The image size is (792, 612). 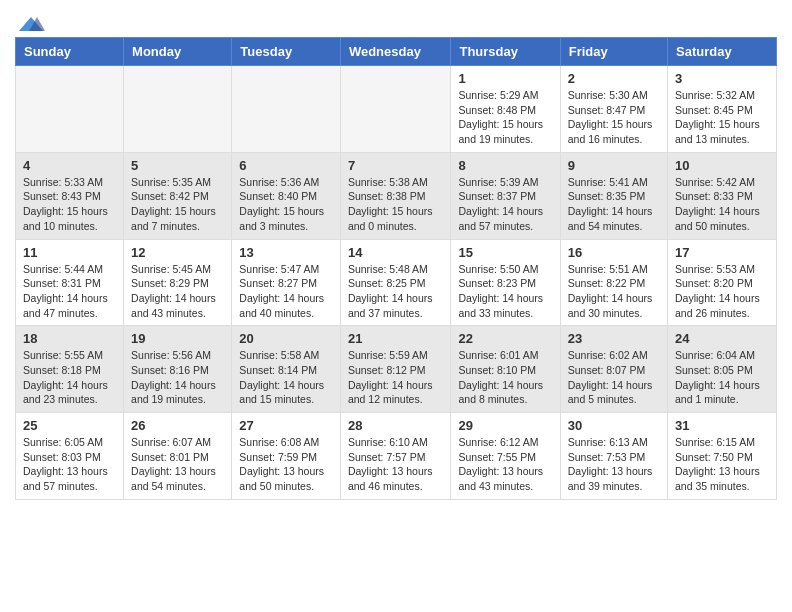 What do you see at coordinates (614, 52) in the screenshot?
I see `day-header-friday: Friday` at bounding box center [614, 52].